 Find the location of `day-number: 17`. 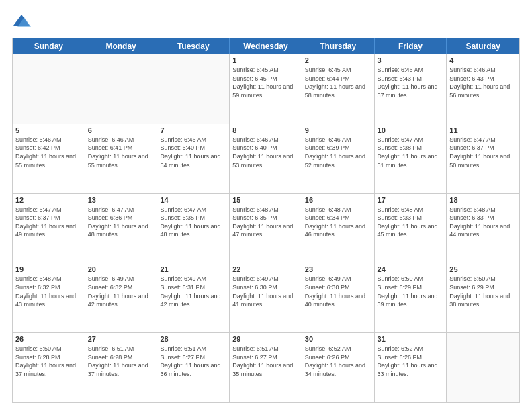

day-number: 17 is located at coordinates (411, 200).